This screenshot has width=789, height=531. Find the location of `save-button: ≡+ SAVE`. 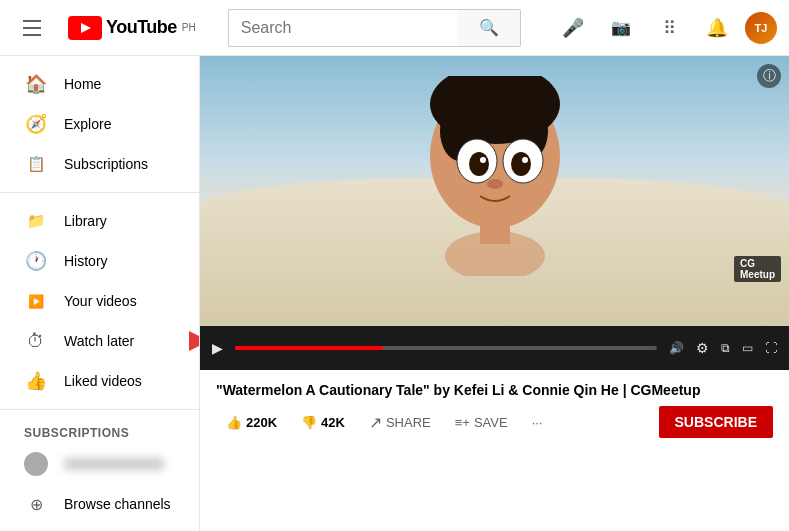

save-button: ≡+ SAVE is located at coordinates (482, 422).